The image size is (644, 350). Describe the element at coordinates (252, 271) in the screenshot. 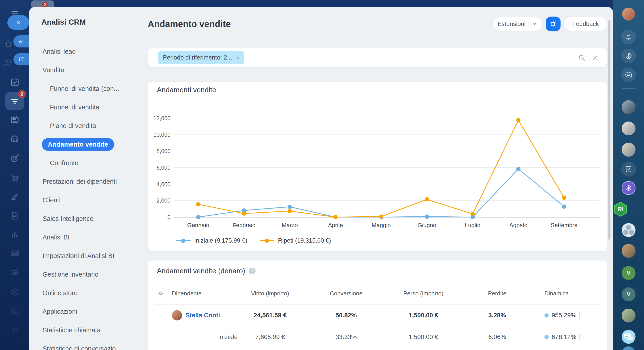

I see `help-icon: ?` at that location.